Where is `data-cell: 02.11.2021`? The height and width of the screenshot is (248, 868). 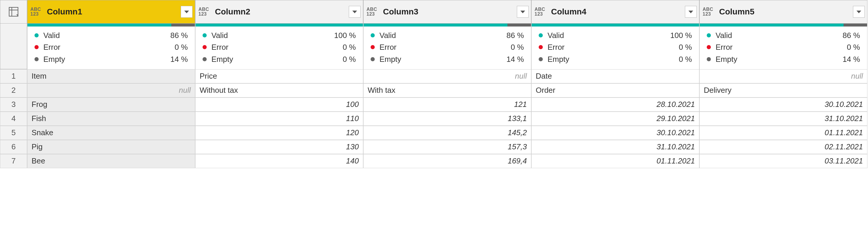 data-cell: 02.11.2021 is located at coordinates (783, 147).